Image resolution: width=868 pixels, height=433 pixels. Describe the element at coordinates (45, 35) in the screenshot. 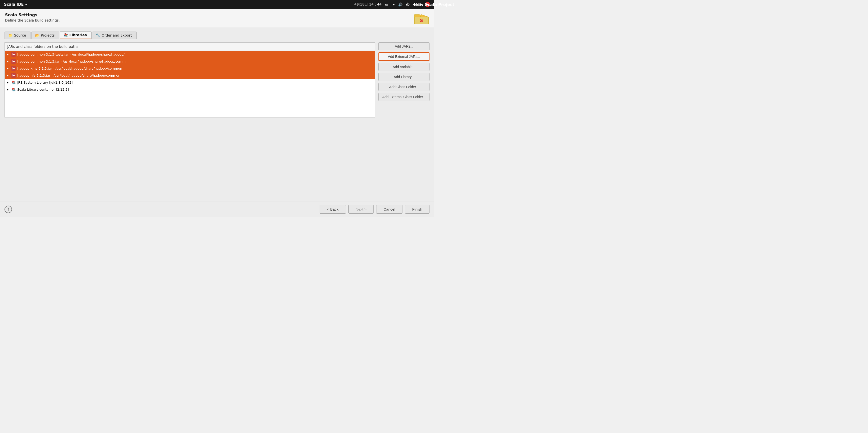

I see `tab-projects: 📂 Projects` at that location.